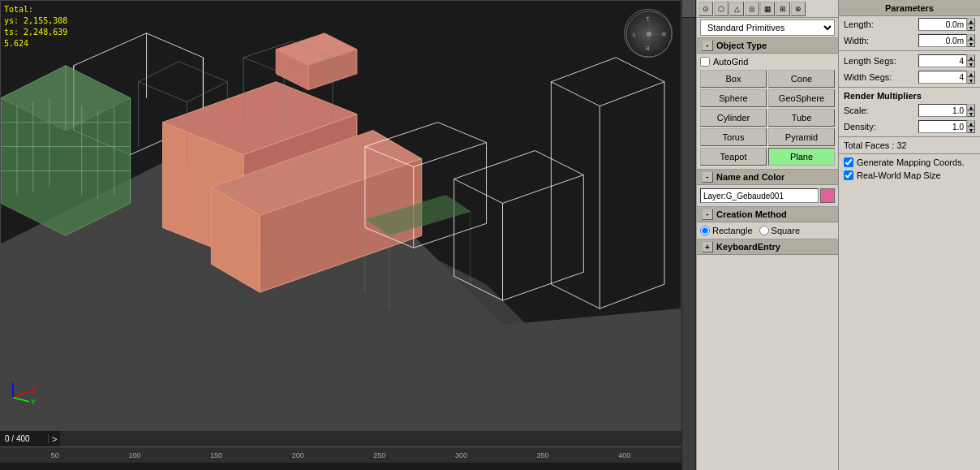  What do you see at coordinates (380, 455) in the screenshot?
I see `ruler-mark-250: 250` at bounding box center [380, 455].